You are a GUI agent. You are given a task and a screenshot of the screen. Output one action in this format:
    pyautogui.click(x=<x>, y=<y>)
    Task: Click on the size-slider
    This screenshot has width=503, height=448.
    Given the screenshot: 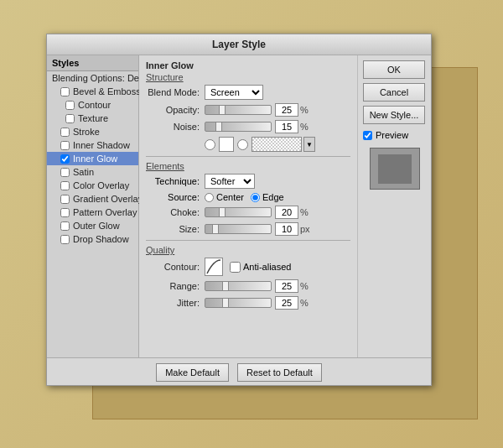 What is the action you would take?
    pyautogui.click(x=238, y=229)
    